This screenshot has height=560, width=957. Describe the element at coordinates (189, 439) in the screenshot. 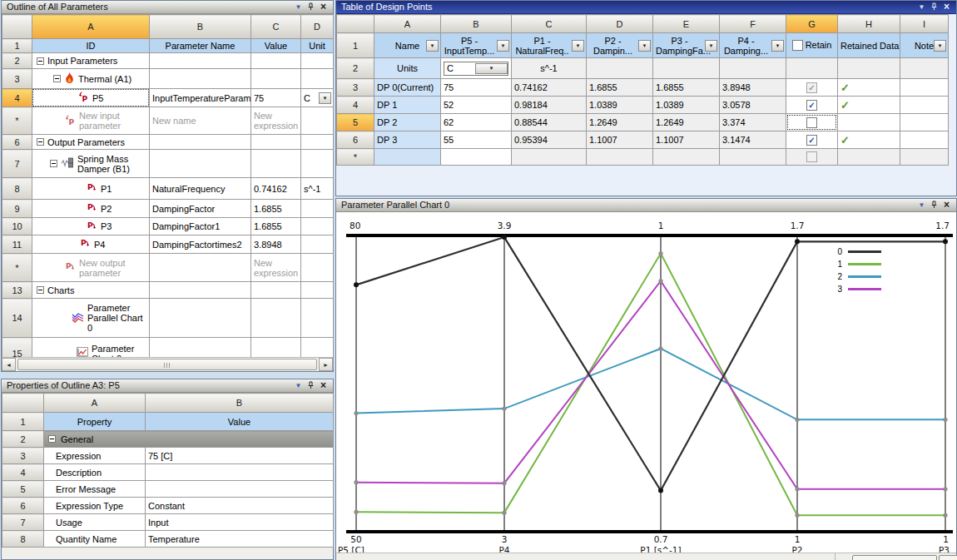

I see `cell-general-group: General` at that location.